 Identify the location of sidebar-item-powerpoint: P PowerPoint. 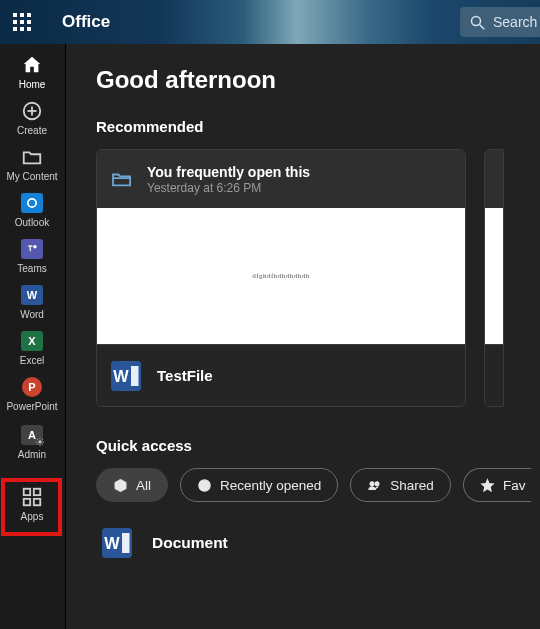
(32, 393).